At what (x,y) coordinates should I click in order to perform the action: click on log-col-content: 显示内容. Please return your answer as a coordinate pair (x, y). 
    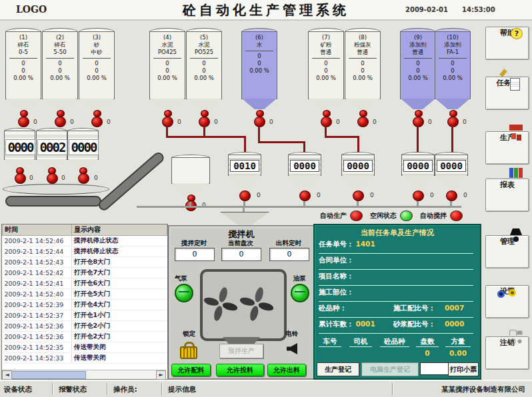
    Looking at the image, I should click on (120, 230).